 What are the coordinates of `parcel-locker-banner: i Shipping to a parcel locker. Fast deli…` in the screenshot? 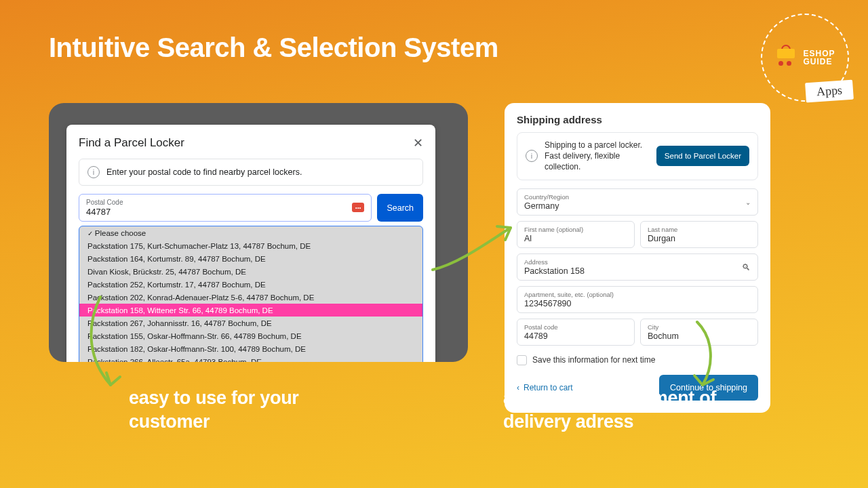 It's located at (637, 156).